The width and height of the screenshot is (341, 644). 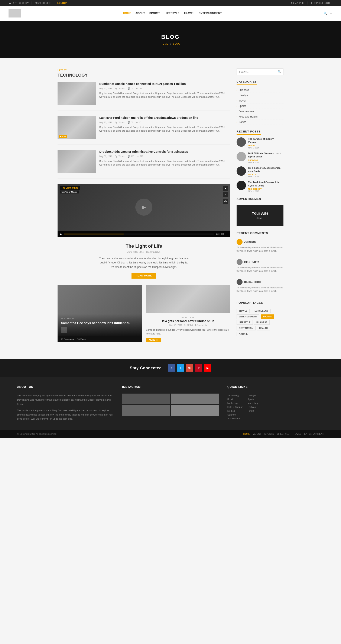 I want to click on twitter-button: t, so click(x=181, y=368).